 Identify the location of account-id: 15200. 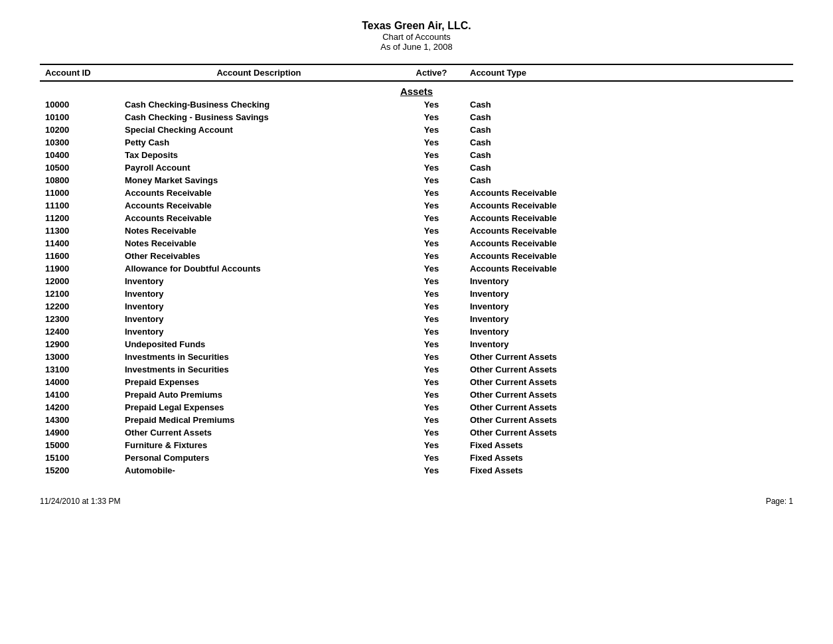
(80, 470).